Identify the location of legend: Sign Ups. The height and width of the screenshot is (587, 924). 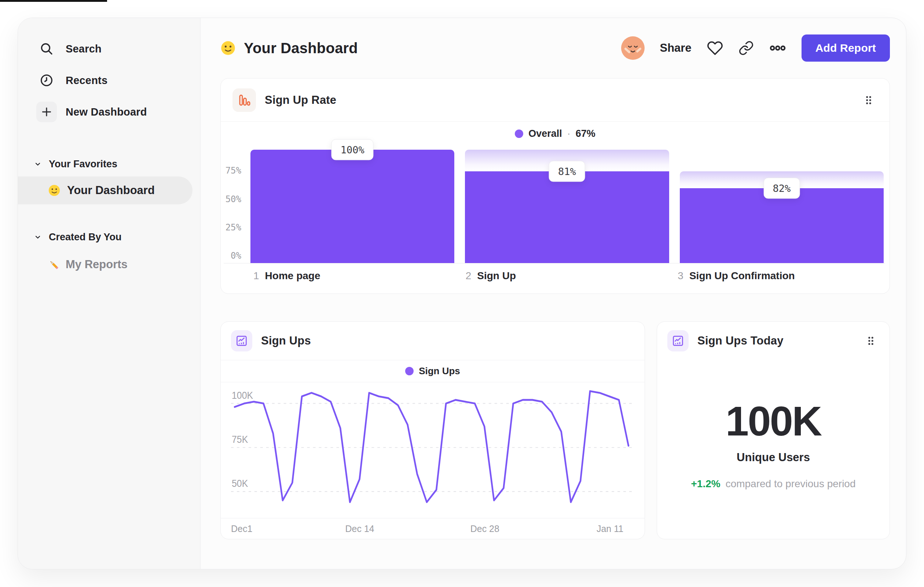
(433, 371).